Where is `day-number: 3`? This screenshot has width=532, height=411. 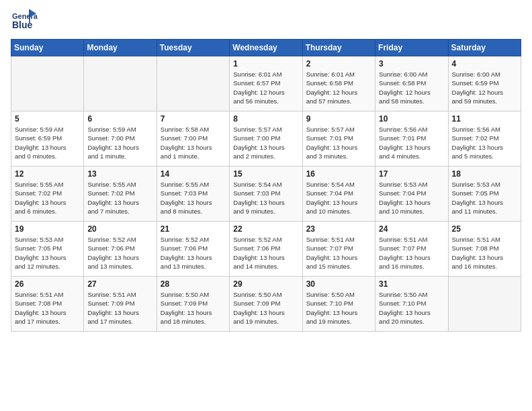 day-number: 3 is located at coordinates (411, 64).